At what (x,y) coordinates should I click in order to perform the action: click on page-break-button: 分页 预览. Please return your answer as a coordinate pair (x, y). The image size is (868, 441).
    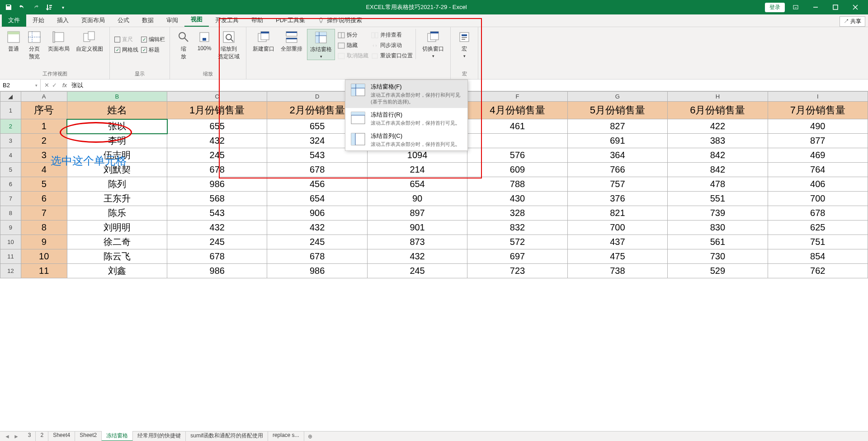
    Looking at the image, I should click on (34, 45).